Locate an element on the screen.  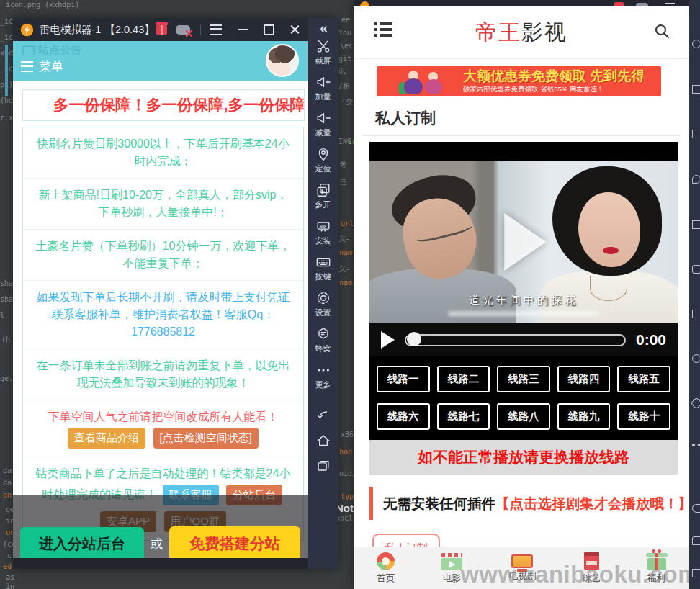
notice-item: 土豪名片赞（下单秒刷）10分钟一万，欢迎下单，不能重复下单； is located at coordinates (163, 255).